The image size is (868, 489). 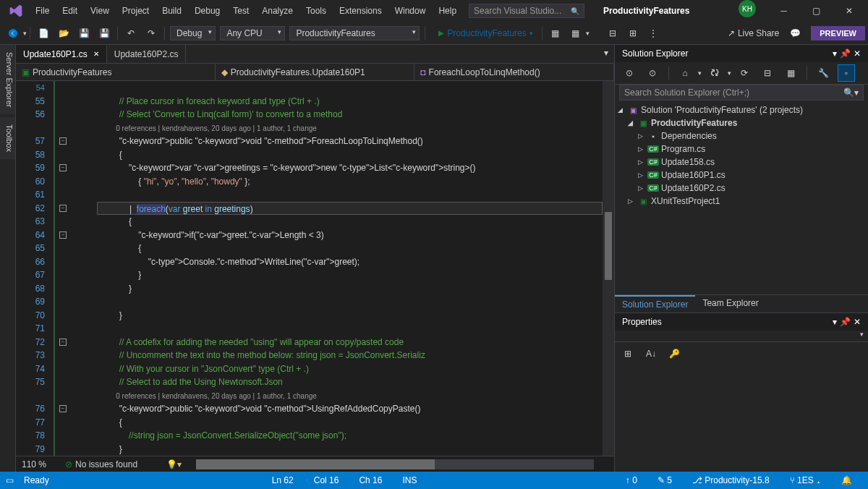 I want to click on menu-edit: Edit, so click(x=69, y=11).